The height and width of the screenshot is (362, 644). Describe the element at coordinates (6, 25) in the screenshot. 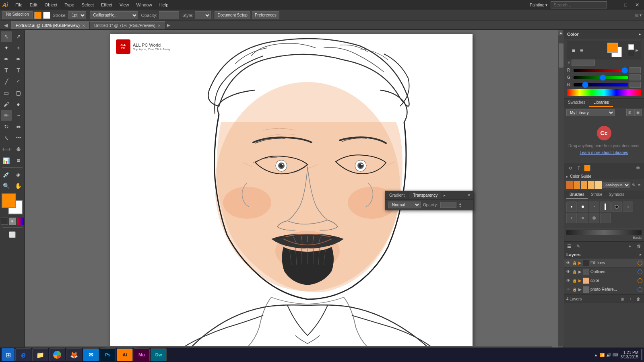

I see `panel-collapse-btn: ◀` at that location.